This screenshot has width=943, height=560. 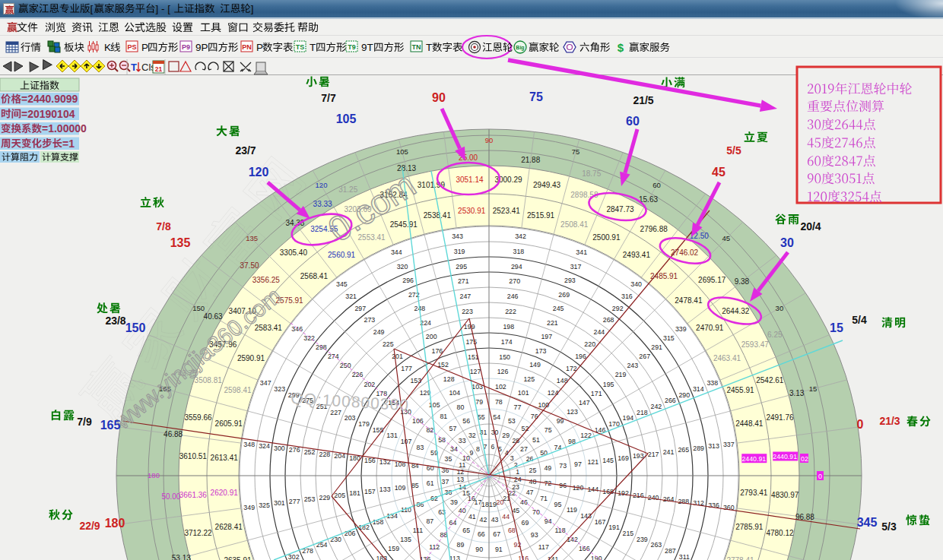 What do you see at coordinates (225, 457) in the screenshot?
I see `svg-text: 2613.41` at bounding box center [225, 457].